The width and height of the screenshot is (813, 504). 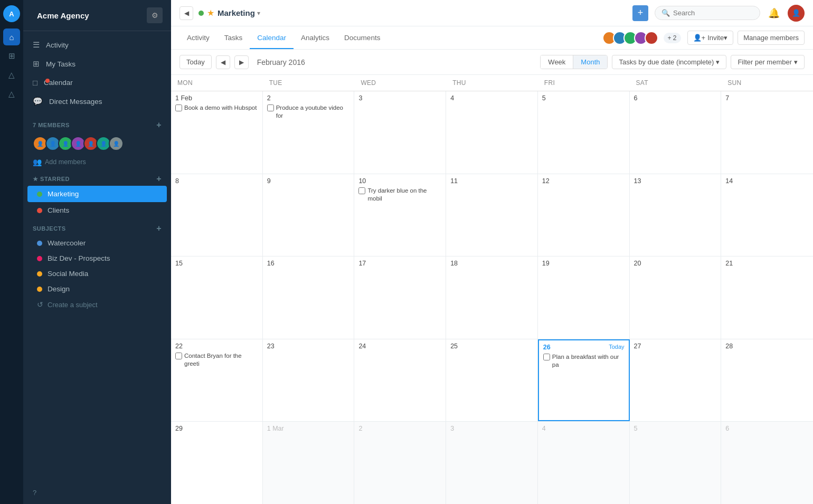 I want to click on add-task-button: +, so click(x=640, y=13).